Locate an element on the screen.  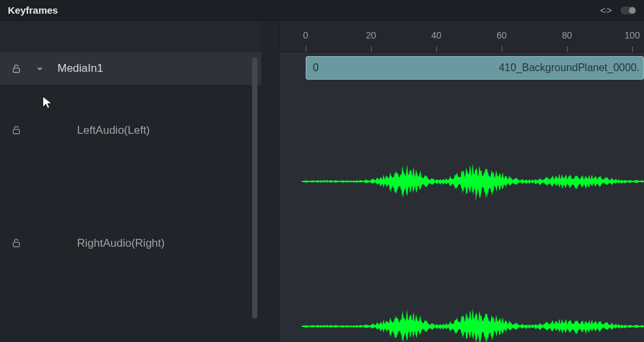
waveform-right is located at coordinates (473, 324).